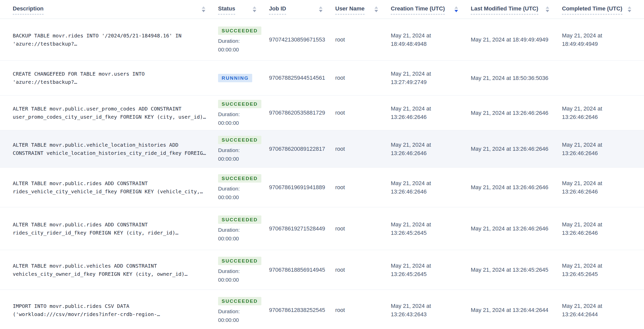  What do you see at coordinates (109, 309) in the screenshot?
I see `cell-description: IMPORT INTO movr.public.rides CSV DATA('…` at bounding box center [109, 309].